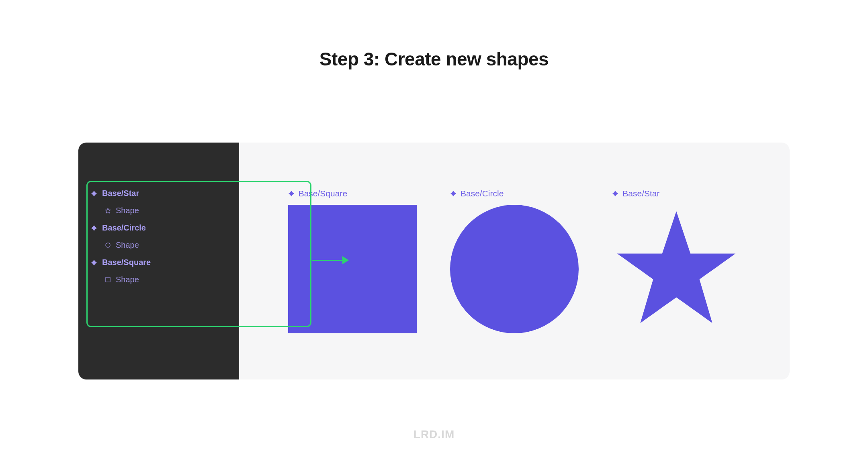 The image size is (868, 459). I want to click on shape-group-star: Base/Star, so click(676, 261).